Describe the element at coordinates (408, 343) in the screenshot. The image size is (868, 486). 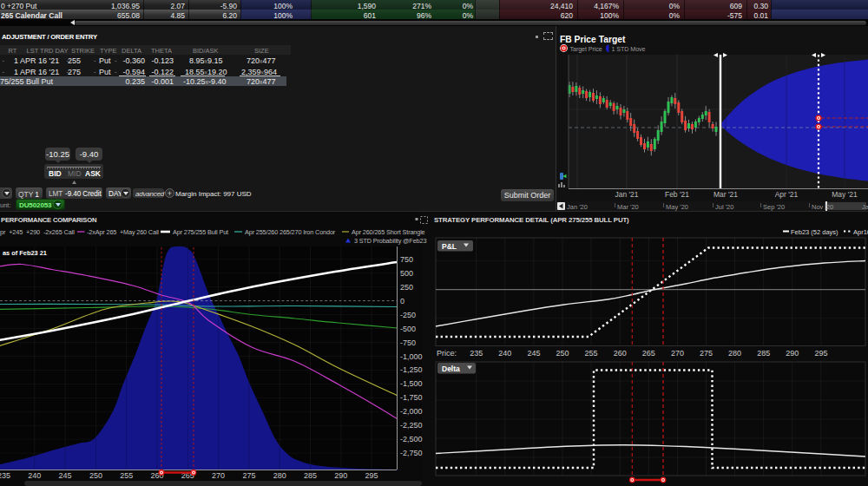
I see `svg-text: -750` at that location.